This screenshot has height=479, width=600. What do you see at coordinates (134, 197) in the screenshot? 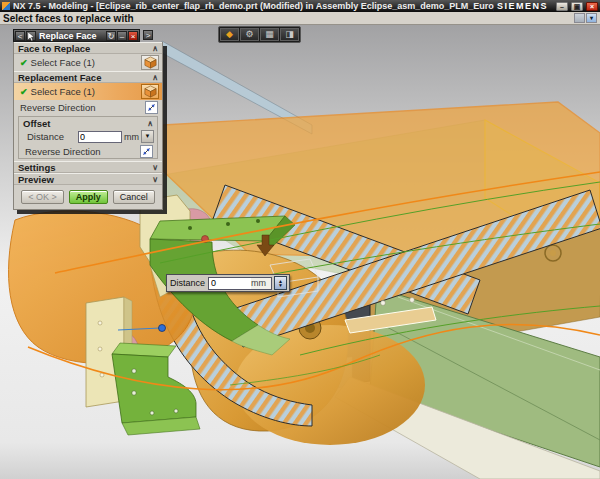
I see `cancel-button: Cancel` at bounding box center [134, 197].